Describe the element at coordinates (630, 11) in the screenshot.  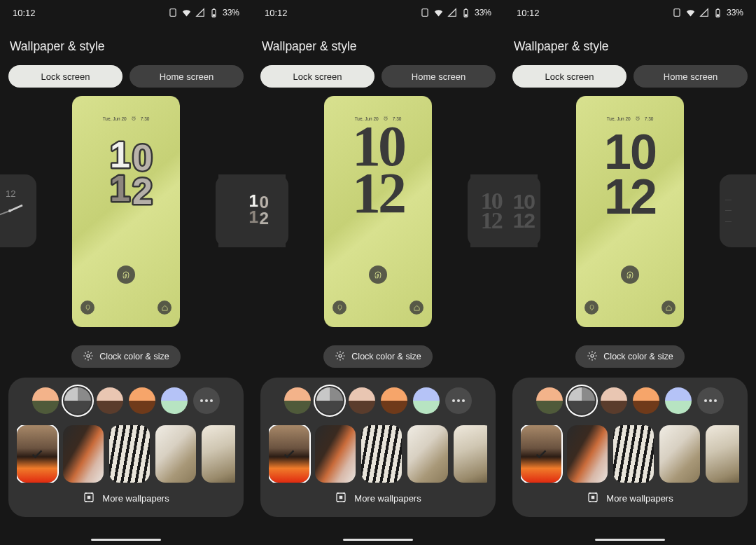
I see `status-bar: 10:12 33%` at that location.